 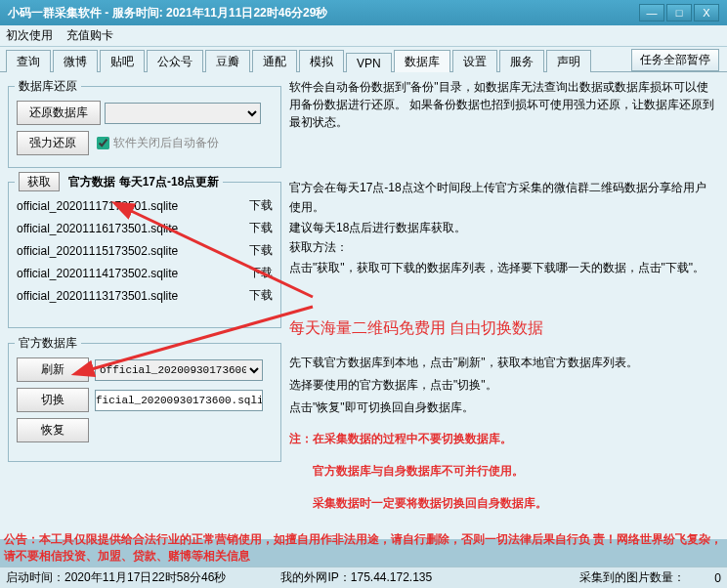 I want to click on fetch-desc-3: 获取方法：, so click(x=503, y=247).